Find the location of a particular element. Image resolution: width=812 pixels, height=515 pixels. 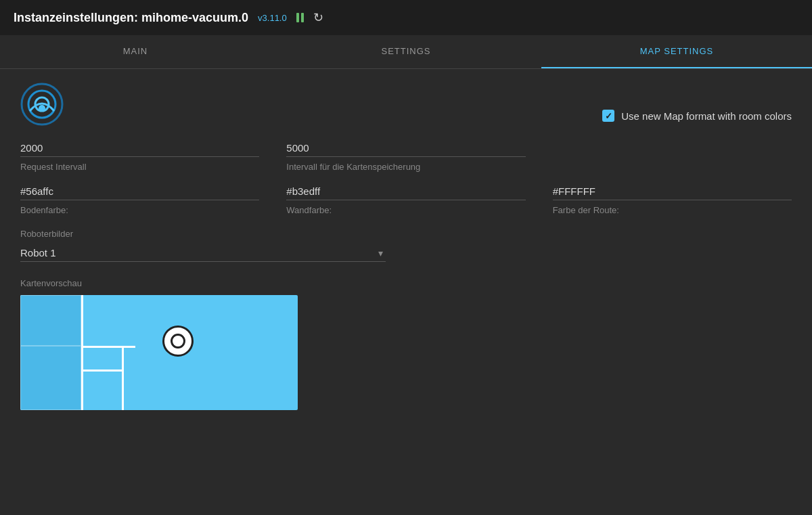

tab-settings: SETTINGS is located at coordinates (406, 51).